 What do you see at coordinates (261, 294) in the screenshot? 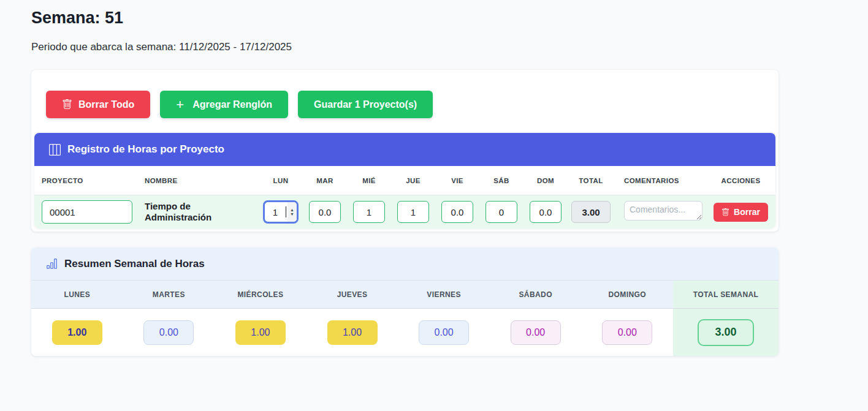
I see `sum-header-miercoles: Miércoles` at bounding box center [261, 294].